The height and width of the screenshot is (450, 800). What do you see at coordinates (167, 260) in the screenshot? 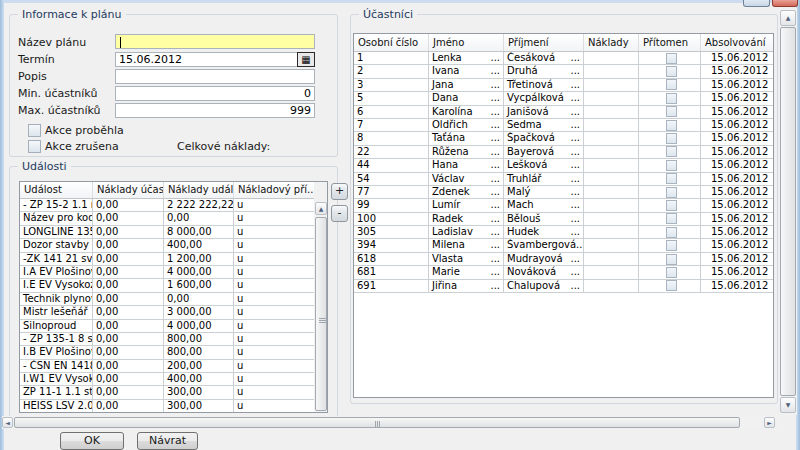
I see `events-table-row: -ZK 141 21 sv...0,001 200,00u` at bounding box center [167, 260].